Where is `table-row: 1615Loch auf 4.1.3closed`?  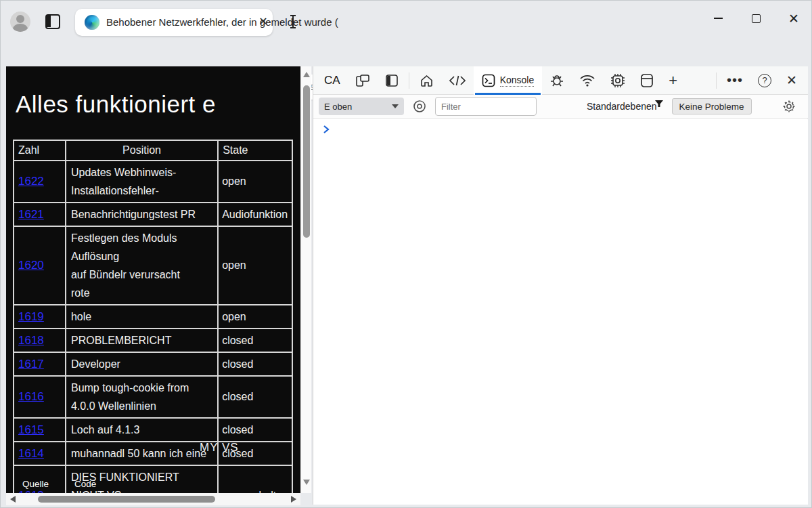
table-row: 1615Loch auf 4.1.3closed is located at coordinates (153, 429).